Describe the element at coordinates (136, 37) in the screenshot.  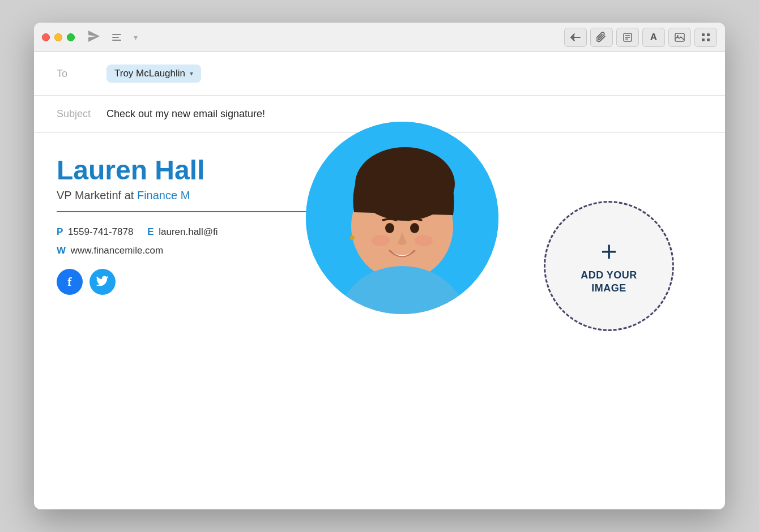
I see `dropdown-chevron-icon: ▾` at that location.